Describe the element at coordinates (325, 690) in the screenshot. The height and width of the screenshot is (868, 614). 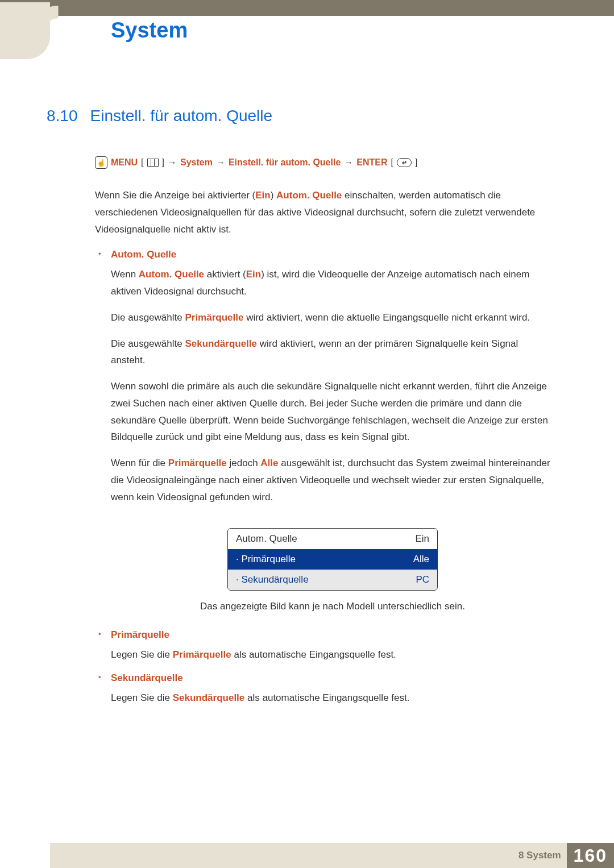
I see `list-item-sekundaerquelle: Sekundärquelle Legen Sie die Sekundärque…` at that location.